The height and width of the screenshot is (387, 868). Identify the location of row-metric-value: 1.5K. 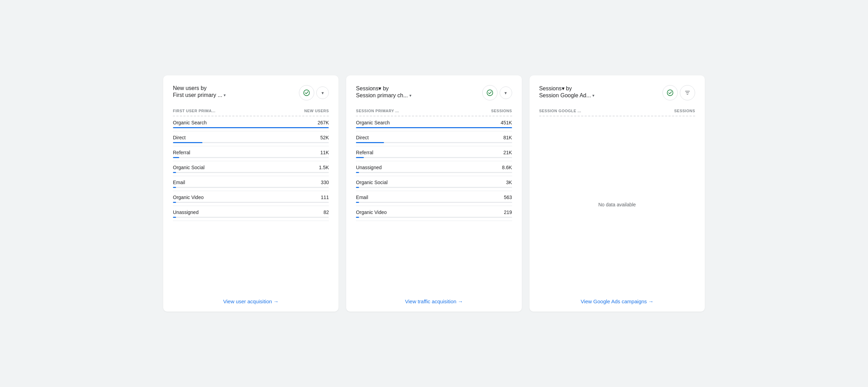
(324, 167).